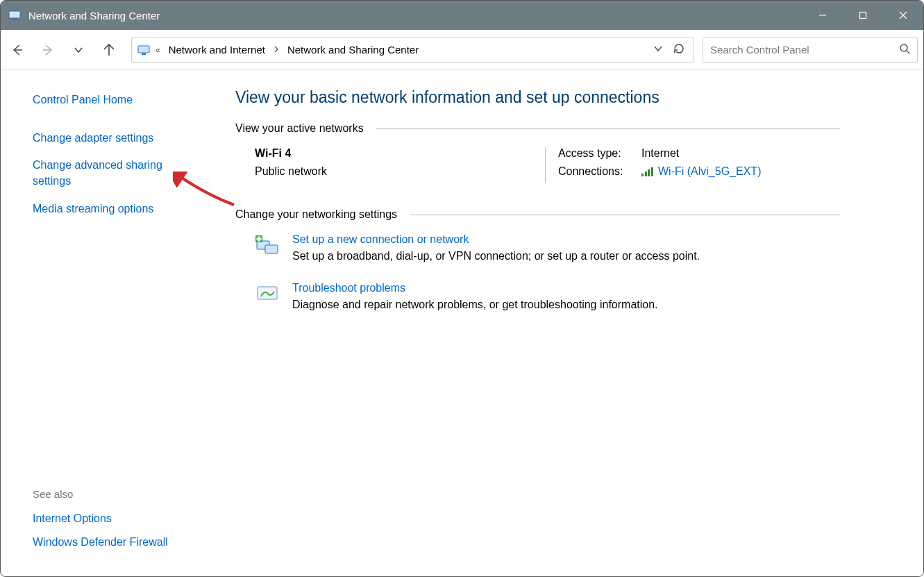  What do you see at coordinates (116, 137) in the screenshot?
I see `sidebar-link-adapter-settings: Change adapter settings` at bounding box center [116, 137].